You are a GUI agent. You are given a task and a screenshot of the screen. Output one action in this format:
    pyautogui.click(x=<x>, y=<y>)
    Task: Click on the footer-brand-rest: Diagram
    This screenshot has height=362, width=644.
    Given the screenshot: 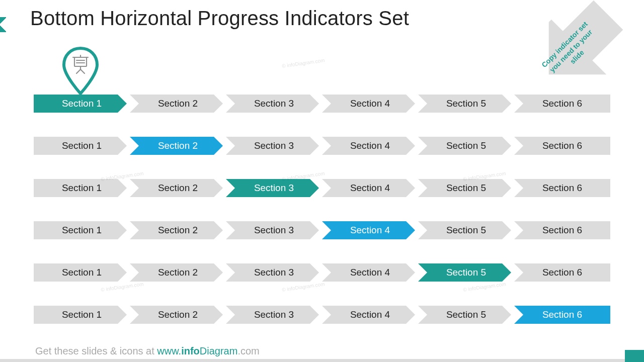 What is the action you would take?
    pyautogui.click(x=219, y=351)
    